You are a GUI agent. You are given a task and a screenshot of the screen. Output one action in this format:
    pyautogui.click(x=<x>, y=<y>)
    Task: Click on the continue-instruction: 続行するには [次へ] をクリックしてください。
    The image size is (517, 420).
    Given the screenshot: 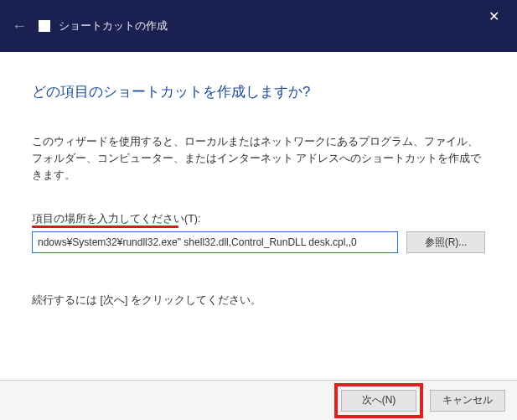 What is the action you would take?
    pyautogui.click(x=258, y=300)
    